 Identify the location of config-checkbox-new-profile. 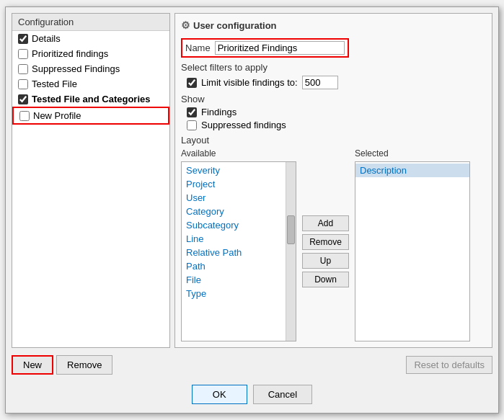
(25, 116).